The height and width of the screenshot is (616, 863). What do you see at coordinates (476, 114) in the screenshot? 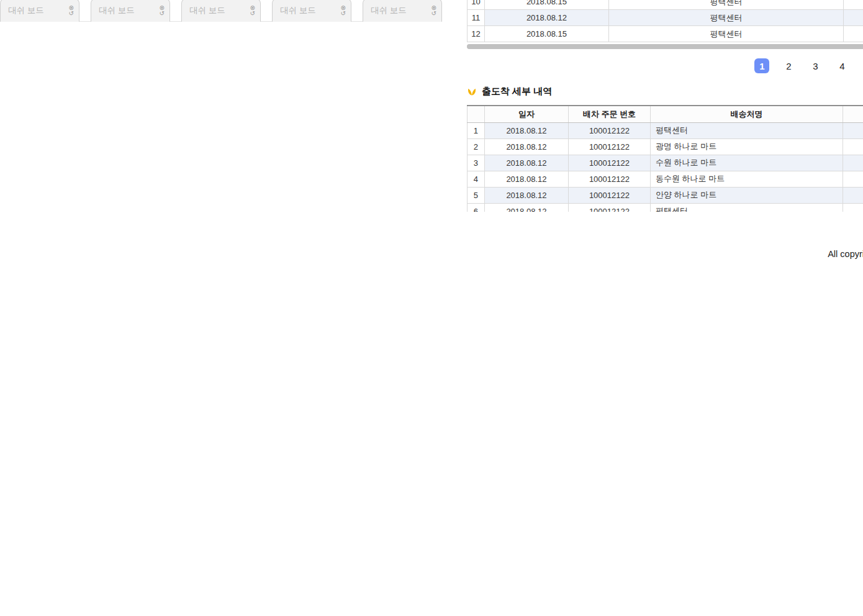
I see `column-header` at bounding box center [476, 114].